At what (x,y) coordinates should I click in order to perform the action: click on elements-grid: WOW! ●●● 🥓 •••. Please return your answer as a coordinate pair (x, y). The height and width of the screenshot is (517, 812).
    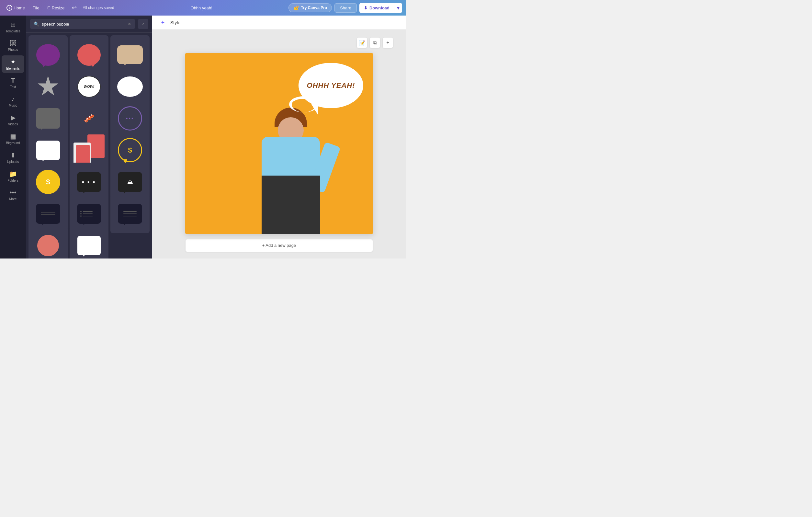
    Looking at the image, I should click on (89, 146).